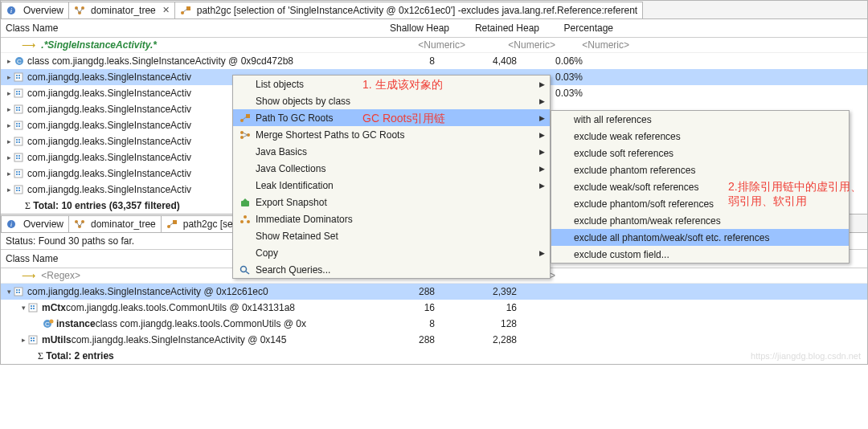 The height and width of the screenshot is (429, 868). What do you see at coordinates (581, 28) in the screenshot?
I see `hdr-pc: Percentage` at bounding box center [581, 28].